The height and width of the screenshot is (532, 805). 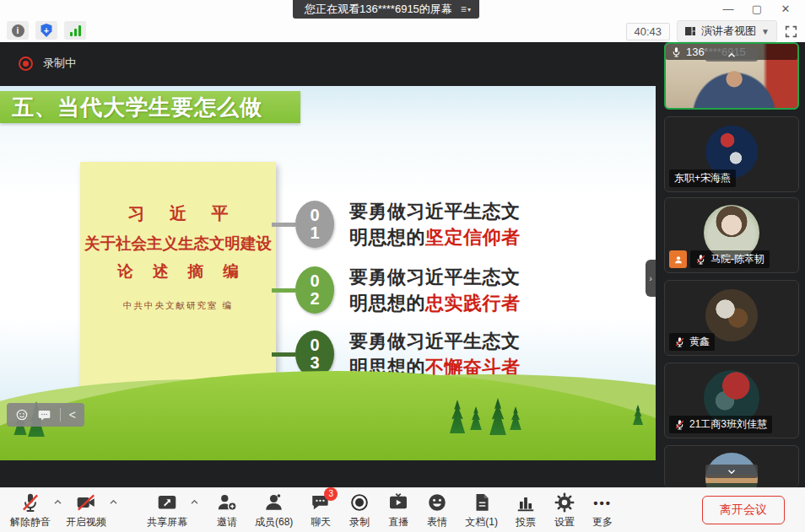 What do you see at coordinates (150, 107) in the screenshot?
I see `slide-title-banner: 五、当代大学生要怎么做` at bounding box center [150, 107].